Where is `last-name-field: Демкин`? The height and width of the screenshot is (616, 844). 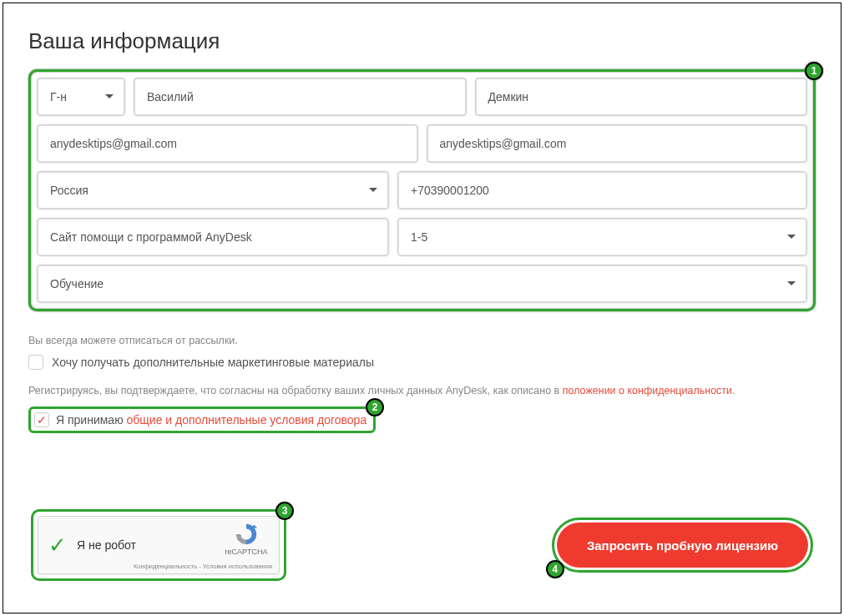 last-name-field: Демкин is located at coordinates (641, 97).